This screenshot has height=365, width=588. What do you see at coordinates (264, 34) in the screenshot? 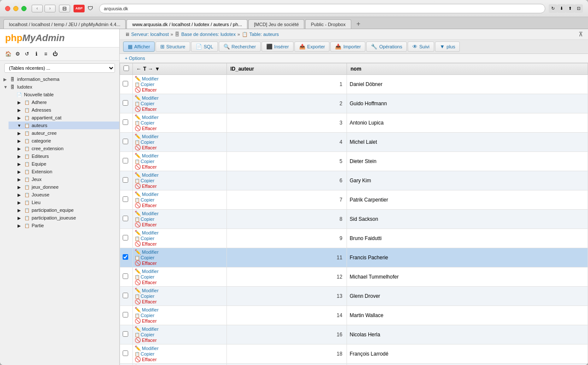
I see `breadcrumb-table: Table: auteurs` at bounding box center [264, 34].